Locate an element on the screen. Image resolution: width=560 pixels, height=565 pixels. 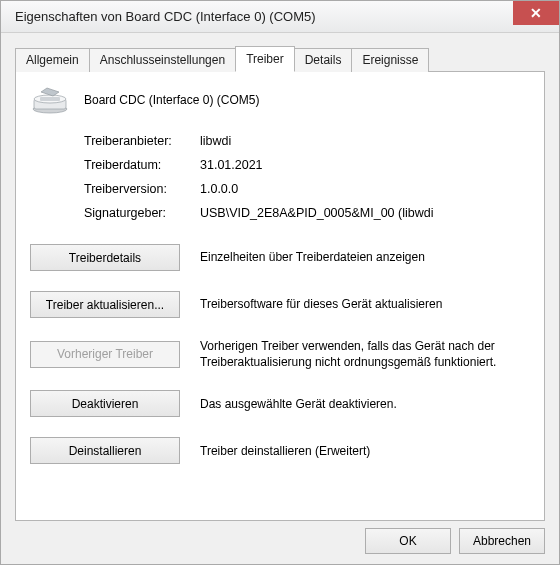
signer-label: Signaturgeber: is located at coordinates (142, 213).